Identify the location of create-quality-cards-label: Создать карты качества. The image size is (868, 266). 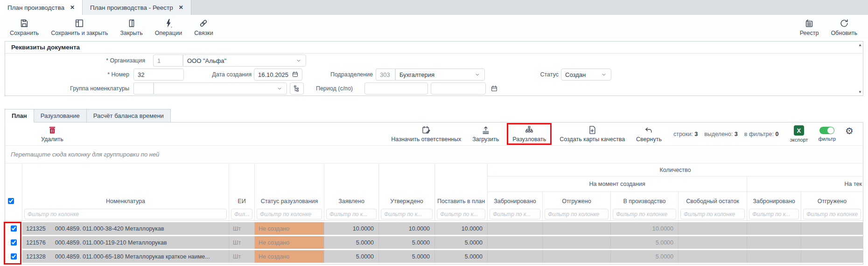
(592, 139).